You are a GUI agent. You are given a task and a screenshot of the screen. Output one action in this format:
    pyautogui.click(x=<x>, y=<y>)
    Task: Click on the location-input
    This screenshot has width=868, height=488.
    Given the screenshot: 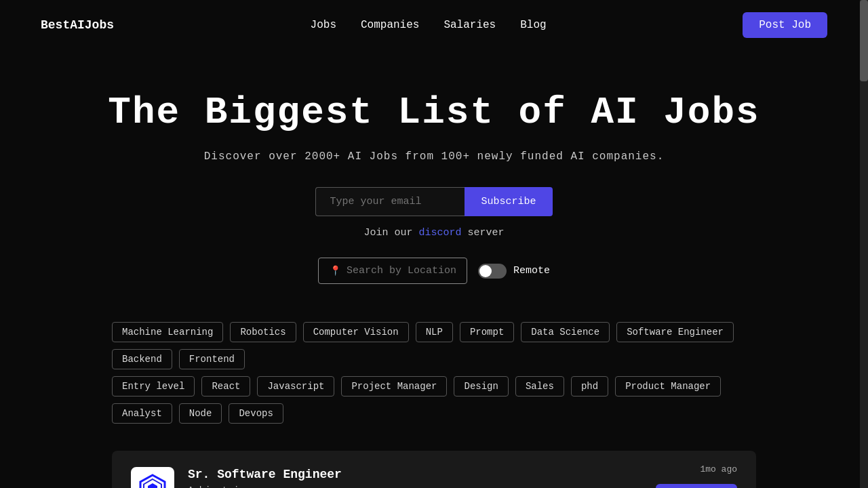 What is the action you would take?
    pyautogui.click(x=401, y=271)
    